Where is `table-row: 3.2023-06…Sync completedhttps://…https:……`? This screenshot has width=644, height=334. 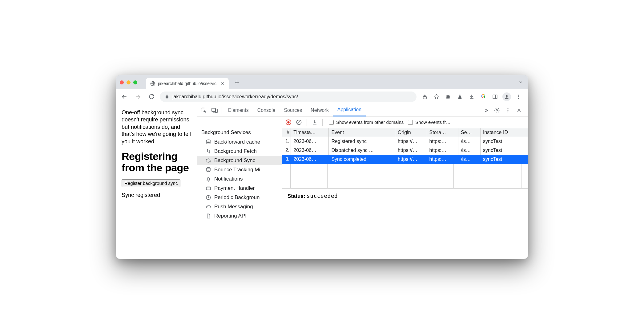 table-row: 3.2023-06…Sync completedhttps://…https:…… is located at coordinates (405, 160).